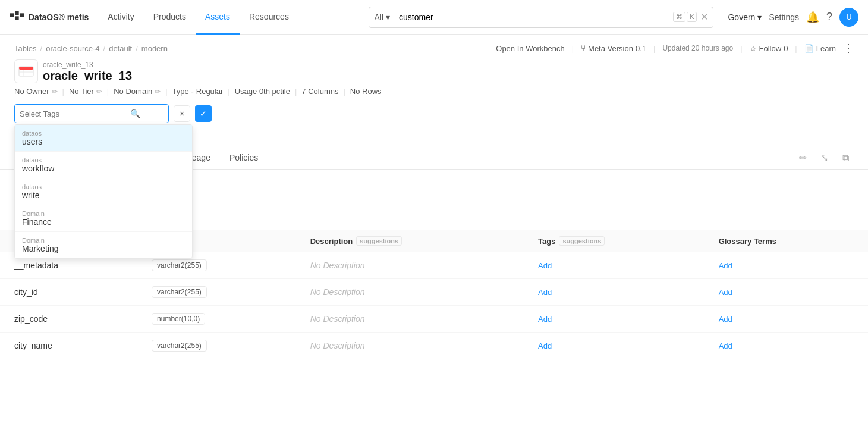 This screenshot has height=442, width=868. Describe the element at coordinates (87, 71) in the screenshot. I see `entity-name-block: oracle_write_13 oracle_write_13` at that location.